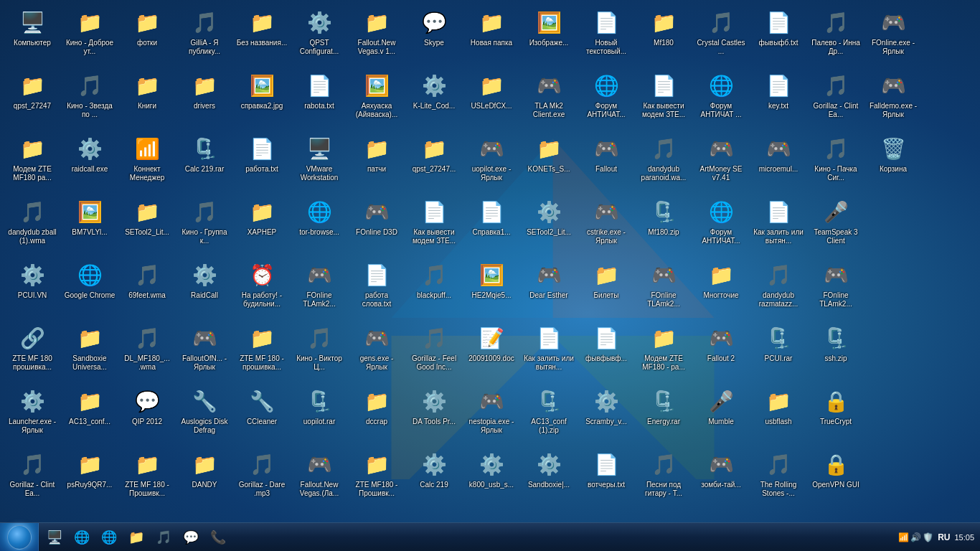 The width and height of the screenshot is (980, 551). What do you see at coordinates (32, 414) in the screenshot?
I see `desktop-icon-launcher_exe: ⚙️Launcher.exe - Ярлык` at bounding box center [32, 414].